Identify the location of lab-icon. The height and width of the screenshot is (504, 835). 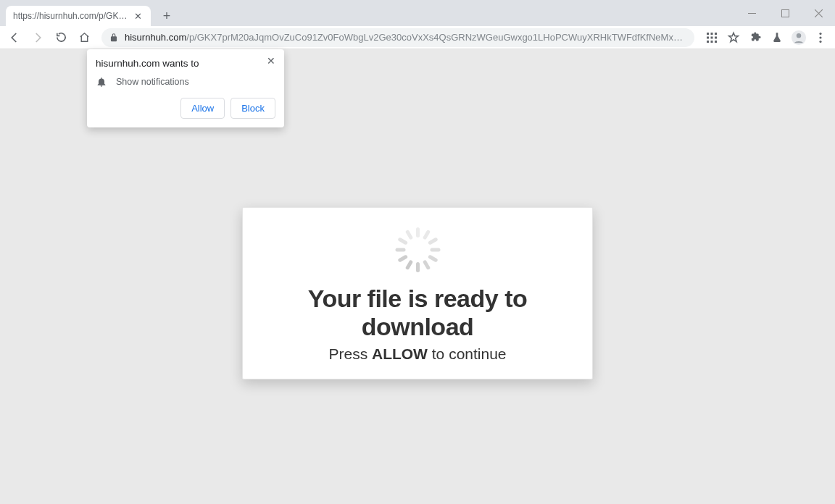
(777, 38).